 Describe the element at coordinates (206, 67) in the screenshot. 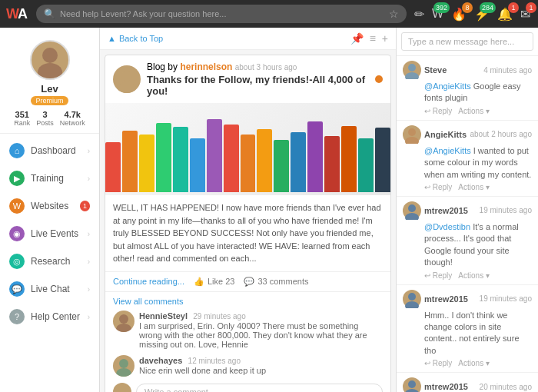

I see `post-author: herinnelson` at that location.